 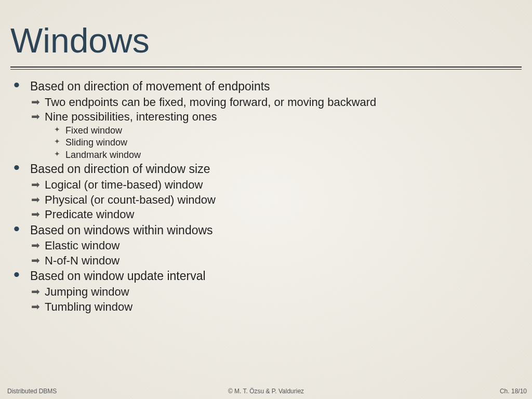 What do you see at coordinates (32, 391) in the screenshot?
I see `footer-left: Distributed DBMS` at bounding box center [32, 391].